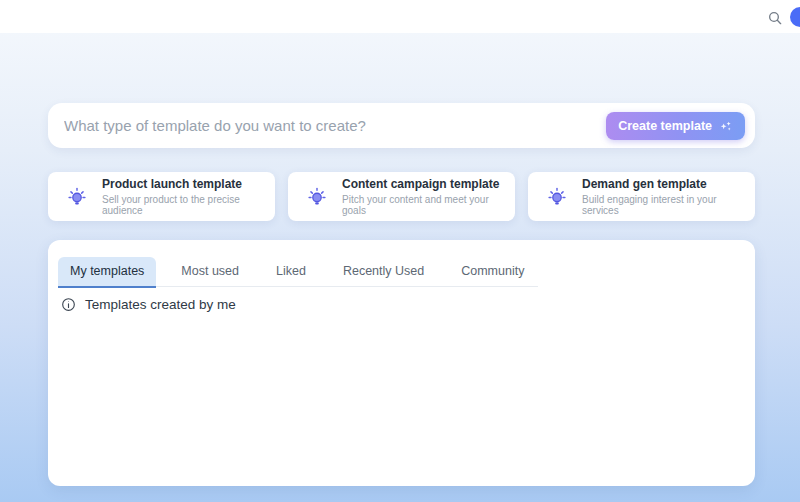 The image size is (800, 502). Describe the element at coordinates (148, 304) in the screenshot. I see `empty-state: Templates created by me` at that location.